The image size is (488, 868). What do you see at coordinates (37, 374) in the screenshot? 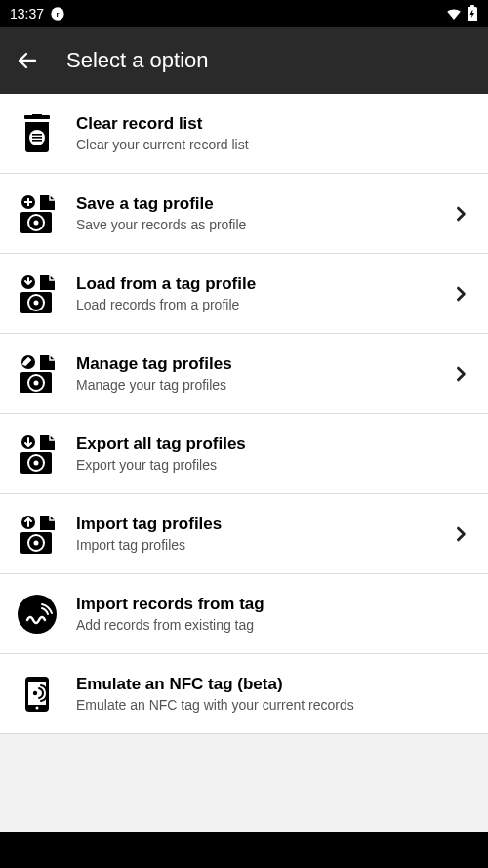
I see `tag-manage-icon` at bounding box center [37, 374].